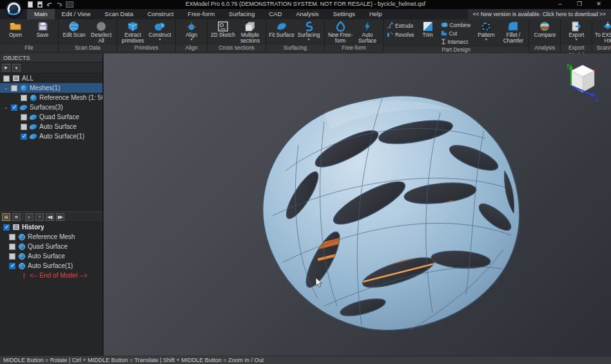 Image resolution: width=611 pixels, height=364 pixels. I want to click on tree-row-quad-surface: Quad Surface, so click(52, 117).